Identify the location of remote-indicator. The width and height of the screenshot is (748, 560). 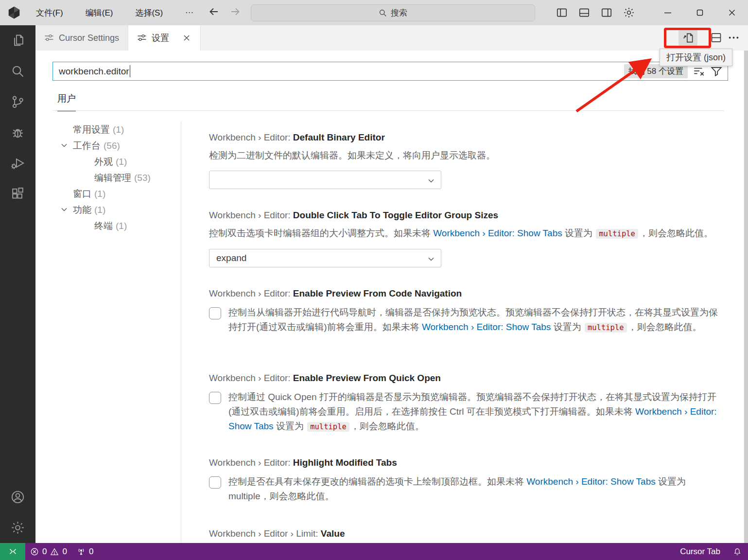
(13, 551).